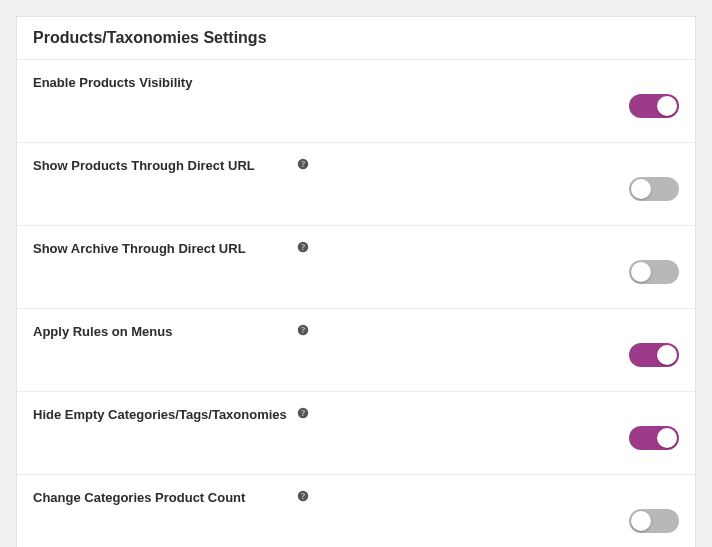  Describe the element at coordinates (163, 416) in the screenshot. I see `setting-label: Hide Empty Categories/Tags/Taxonomies` at that location.